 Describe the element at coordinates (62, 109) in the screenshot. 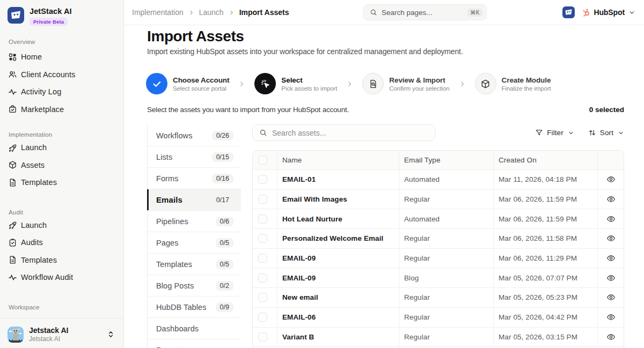

I see `sidebar-item-marketplace: Marketplace` at that location.